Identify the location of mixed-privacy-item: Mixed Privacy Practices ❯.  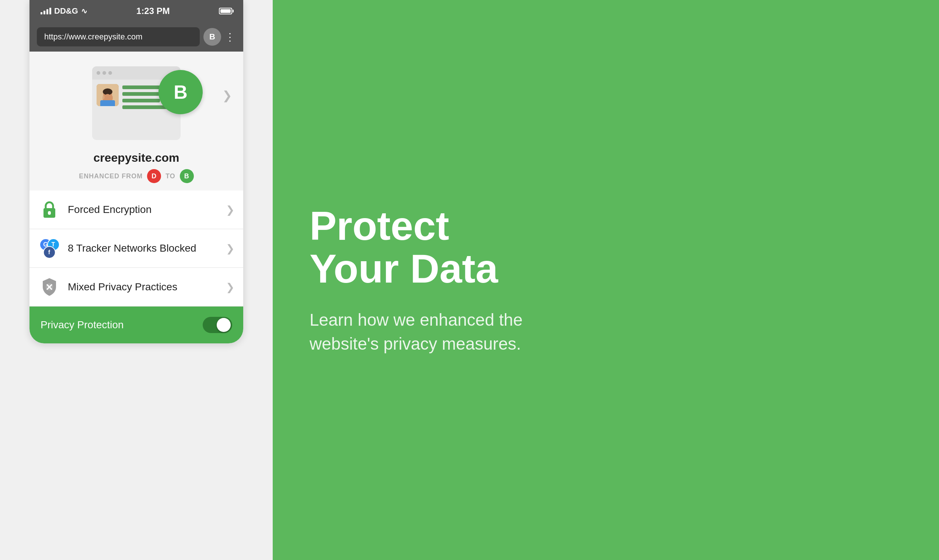
(136, 287).